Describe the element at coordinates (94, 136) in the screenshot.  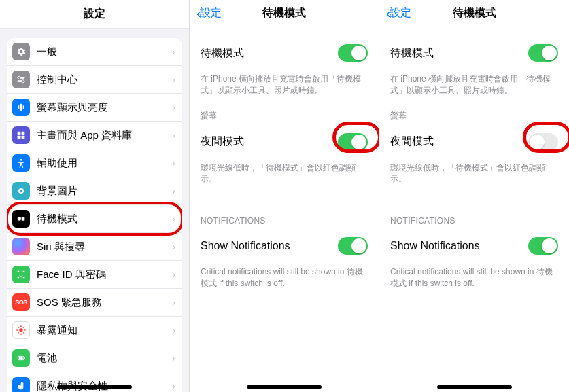
I see `row-home-screen: 主畫面與 App 資料庫 ›` at that location.